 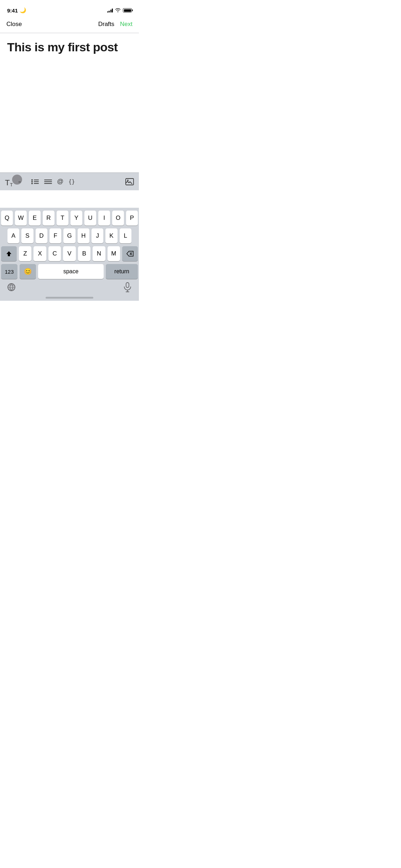 I want to click on globe-button, so click(x=11, y=288).